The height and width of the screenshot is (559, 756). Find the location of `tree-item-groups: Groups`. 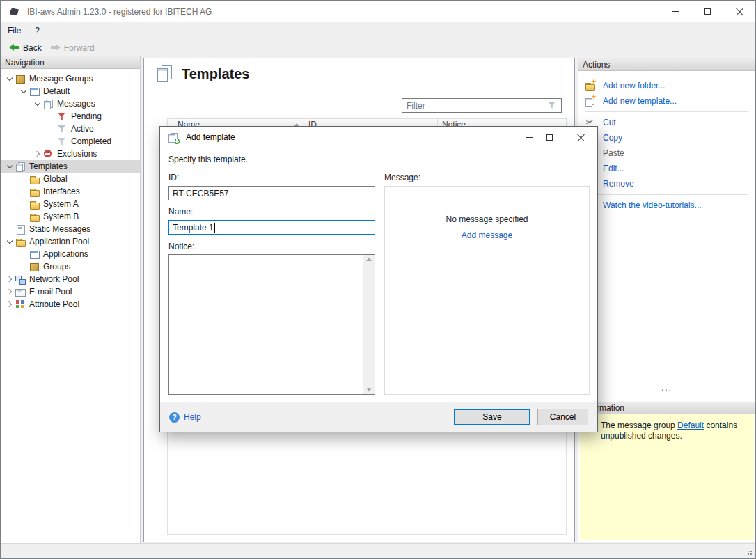

tree-item-groups: Groups is located at coordinates (70, 267).